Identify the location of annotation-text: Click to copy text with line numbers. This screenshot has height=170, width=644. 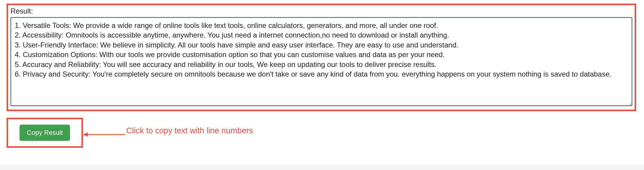
(190, 131).